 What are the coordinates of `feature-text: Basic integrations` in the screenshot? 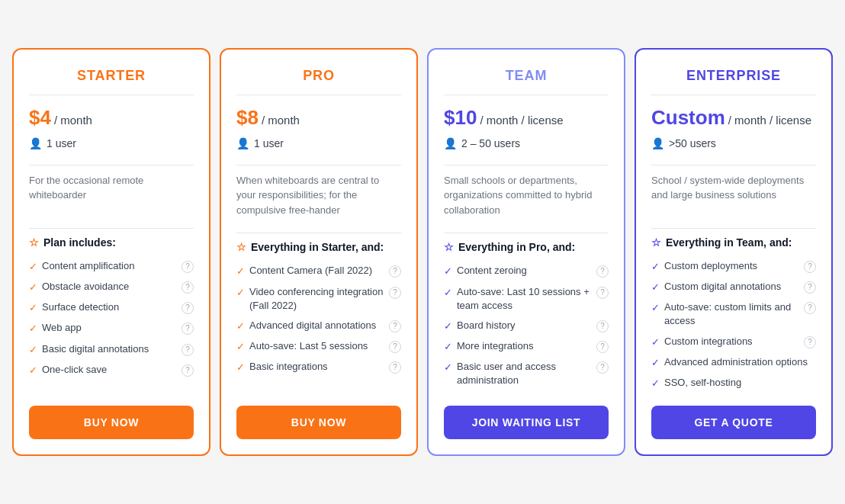 It's located at (288, 367).